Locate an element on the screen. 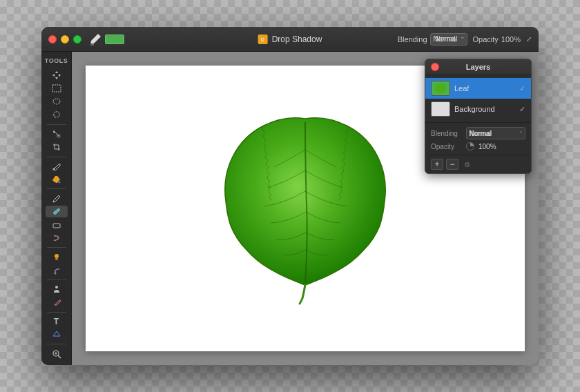 This screenshot has height=392, width=580. tools-panel: Tools is located at coordinates (57, 208).